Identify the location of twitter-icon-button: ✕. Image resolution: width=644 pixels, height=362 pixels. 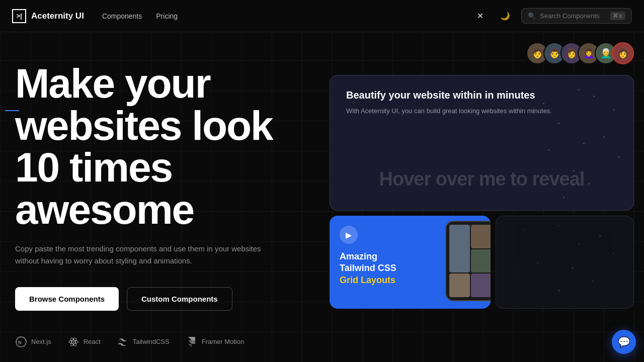
(480, 16).